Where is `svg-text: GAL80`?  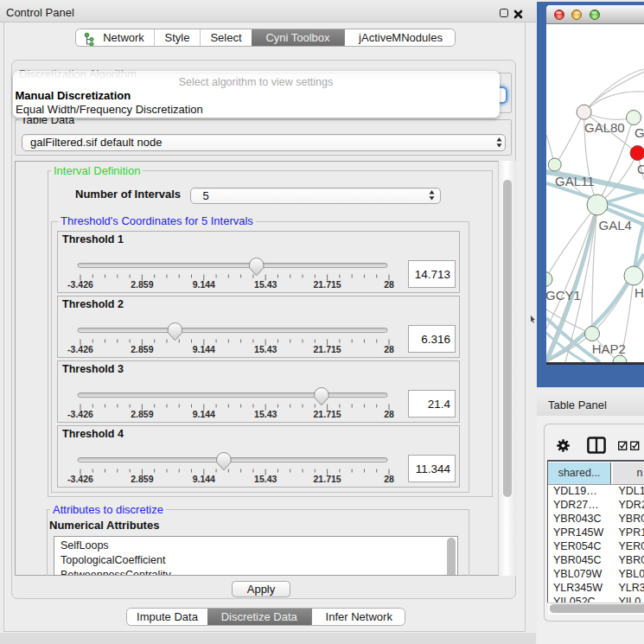
svg-text: GAL80 is located at coordinates (605, 126).